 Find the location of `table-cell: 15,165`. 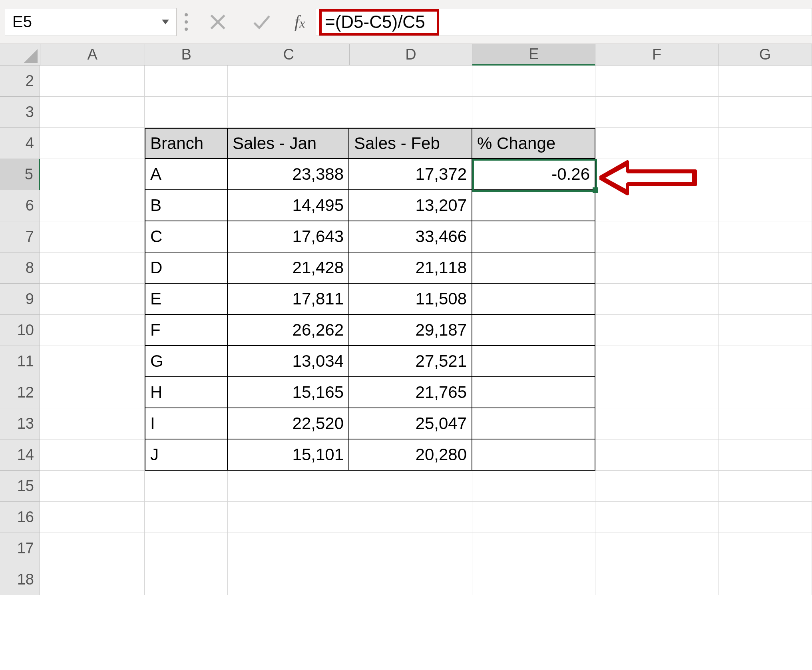

table-cell: 15,165 is located at coordinates (289, 393).